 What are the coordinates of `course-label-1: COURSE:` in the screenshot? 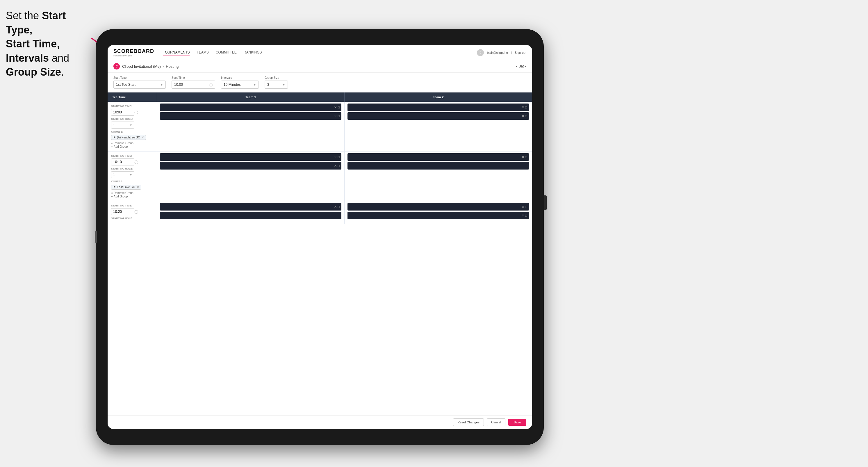 It's located at (132, 132).